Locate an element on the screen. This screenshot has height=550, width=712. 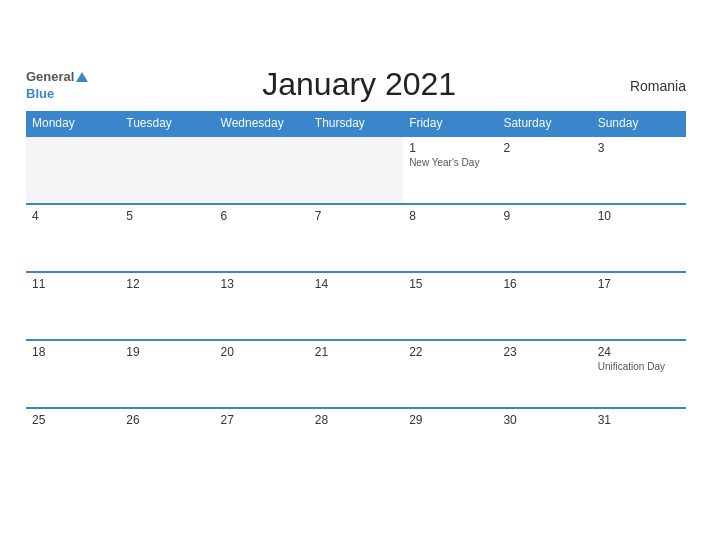
day-header-friday: Friday is located at coordinates (450, 124).